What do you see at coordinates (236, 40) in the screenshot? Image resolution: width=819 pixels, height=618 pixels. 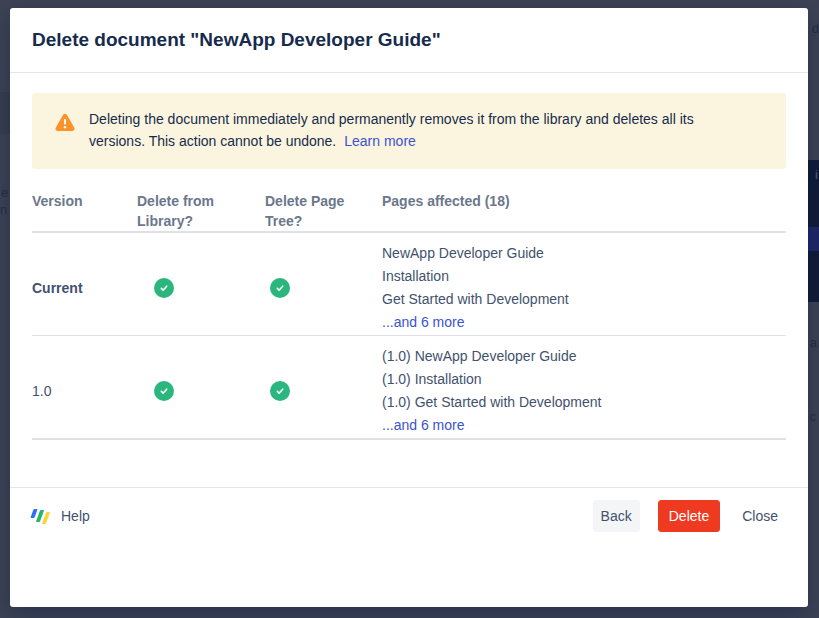 I see `dialog-title: Delete document "NewApp Developer Guide"` at bounding box center [236, 40].